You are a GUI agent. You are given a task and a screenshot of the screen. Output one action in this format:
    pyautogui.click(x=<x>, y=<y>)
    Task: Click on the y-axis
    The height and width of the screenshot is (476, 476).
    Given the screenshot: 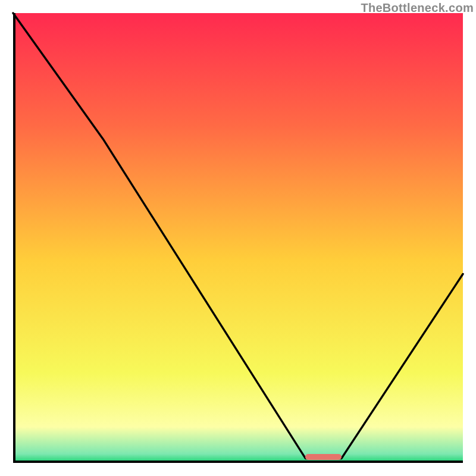 What is the action you would take?
    pyautogui.click(x=14, y=238)
    